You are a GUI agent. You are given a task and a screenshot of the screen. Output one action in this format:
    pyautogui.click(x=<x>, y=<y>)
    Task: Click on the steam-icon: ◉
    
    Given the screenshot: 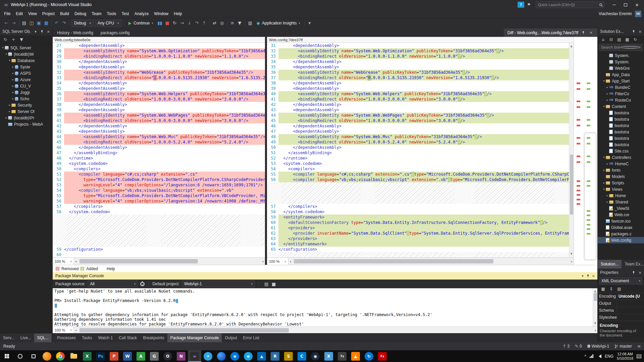 What is the action you would take?
    pyautogui.click(x=315, y=356)
    